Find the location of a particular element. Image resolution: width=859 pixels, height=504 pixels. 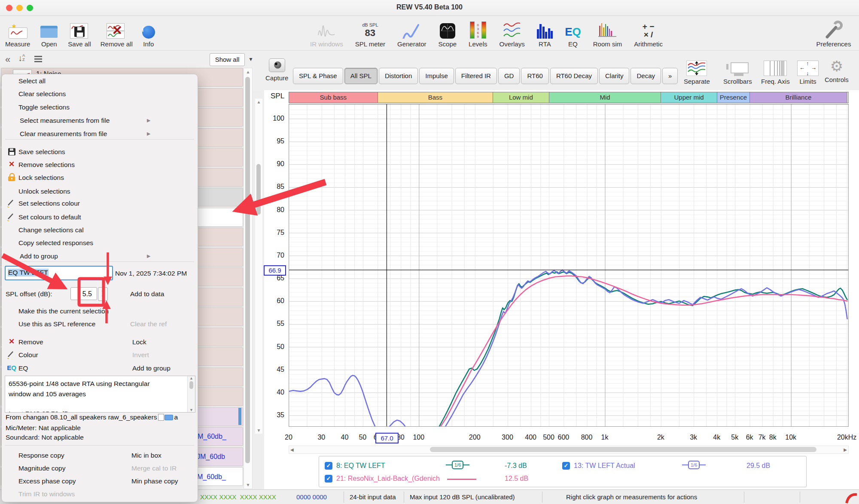

scroll-left-icon: ◀ is located at coordinates (292, 450).